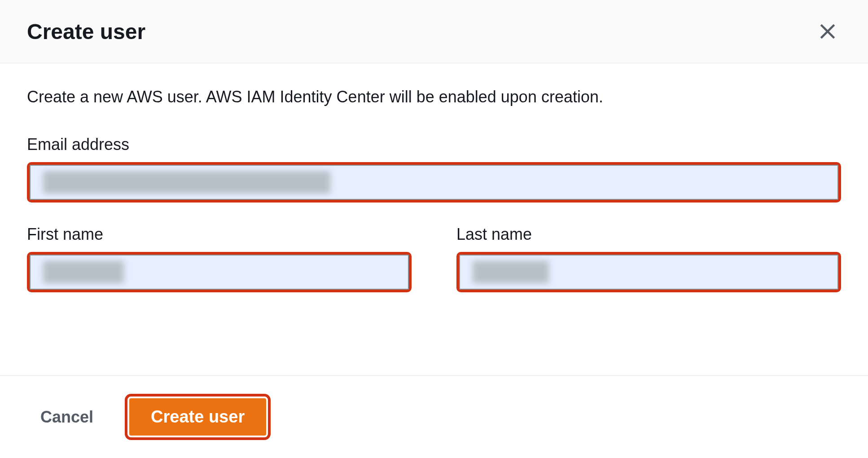  Describe the element at coordinates (828, 31) in the screenshot. I see `close-icon` at that location.